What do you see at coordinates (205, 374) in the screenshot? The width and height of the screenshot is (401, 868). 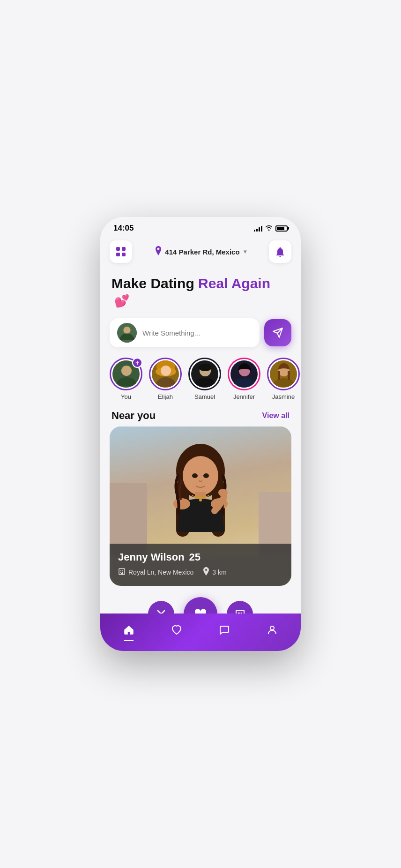 I see `avatar-samuel` at bounding box center [205, 374].